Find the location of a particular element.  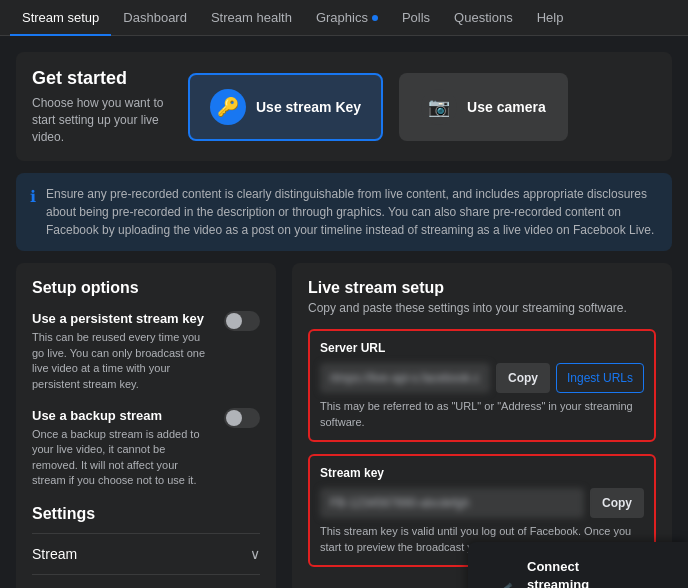

navigation: Stream setup Dashboard Stream health Gra… is located at coordinates (344, 18).